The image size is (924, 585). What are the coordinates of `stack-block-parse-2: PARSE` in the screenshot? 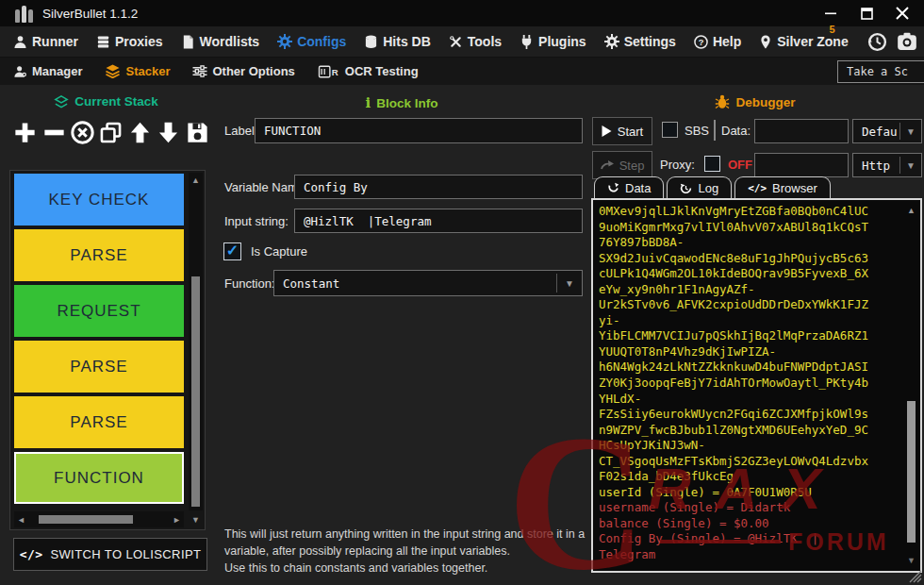 It's located at (99, 366).